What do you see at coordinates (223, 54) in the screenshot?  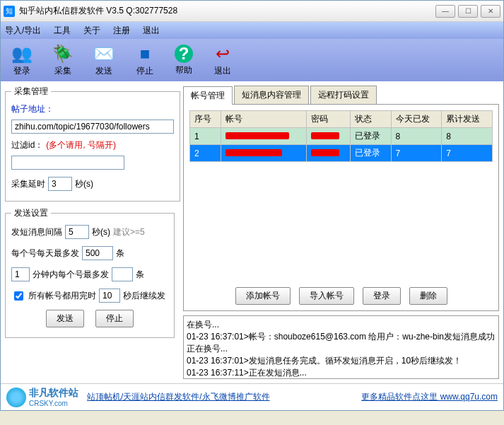 I see `exit-icon: ↩` at bounding box center [223, 54].